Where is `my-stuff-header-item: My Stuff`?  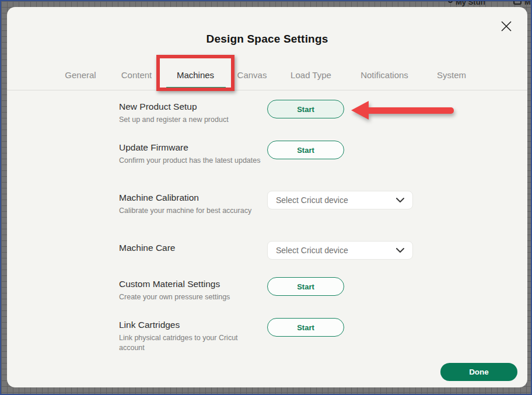
my-stuff-header-item: My Stuff is located at coordinates (467, 4).